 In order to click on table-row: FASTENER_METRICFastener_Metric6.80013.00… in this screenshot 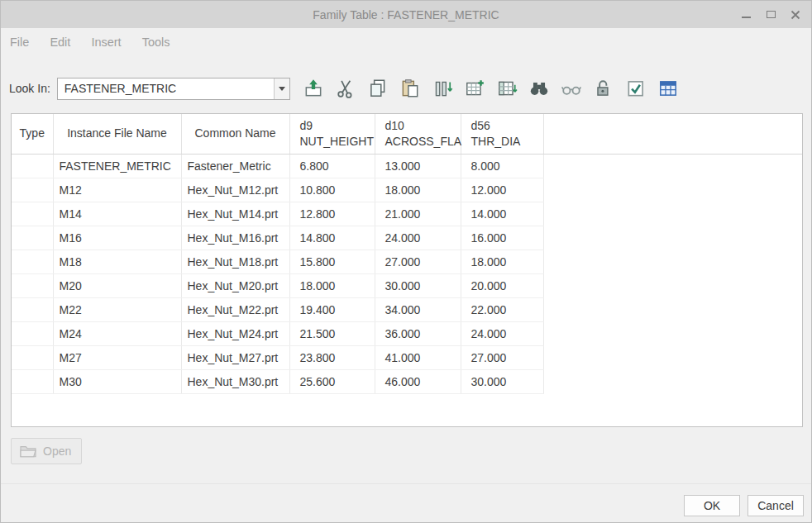, I will do `click(407, 165)`.